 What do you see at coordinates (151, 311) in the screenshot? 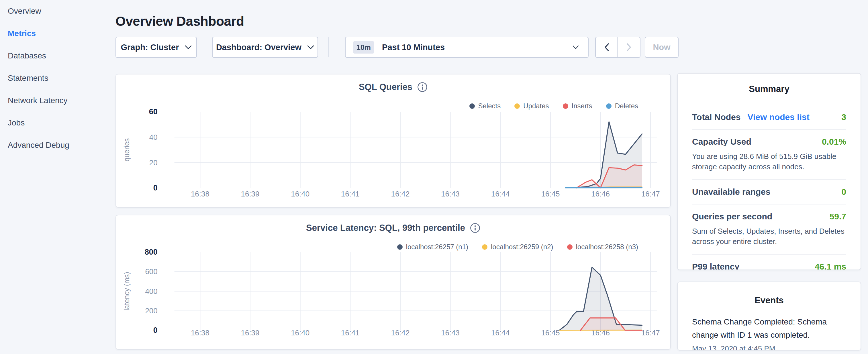
I see `svg-text: 200` at bounding box center [151, 311].